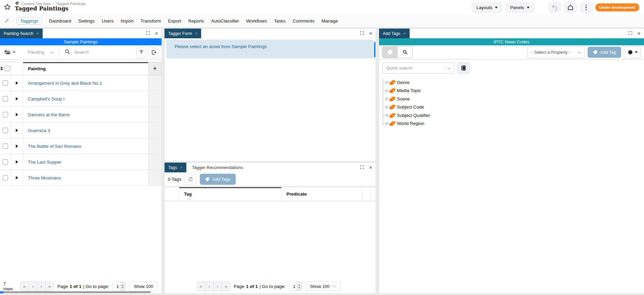 This screenshot has width=644, height=295. Describe the element at coordinates (513, 116) in the screenshot. I see `tree-item-subject-qualifier: Subject Qualifier` at that location.